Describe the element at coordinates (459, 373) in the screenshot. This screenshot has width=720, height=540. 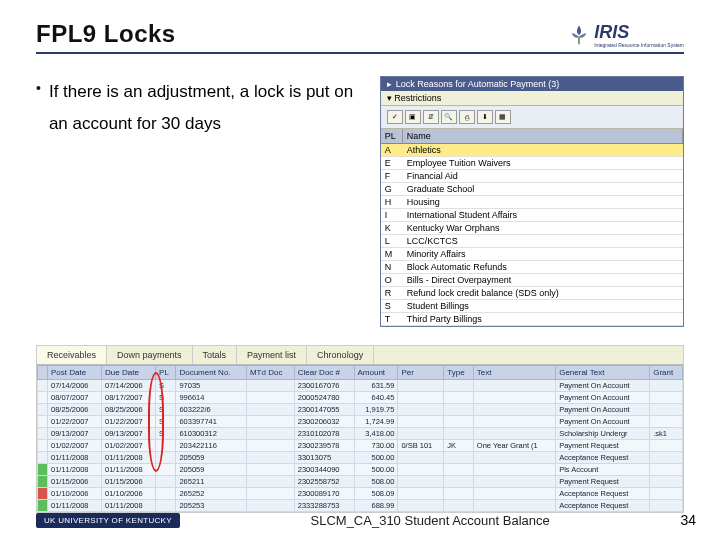
I see `grid-col-header: Type` at that location.